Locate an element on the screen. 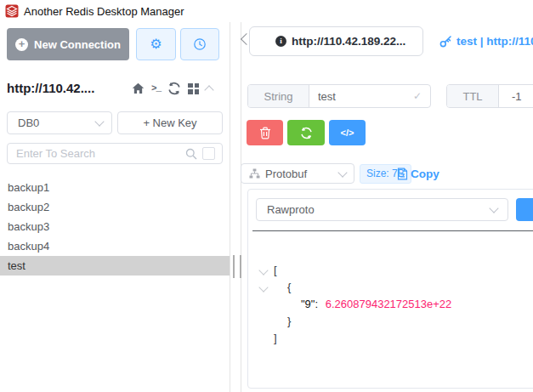 The height and width of the screenshot is (392, 533). home-icon is located at coordinates (138, 88).